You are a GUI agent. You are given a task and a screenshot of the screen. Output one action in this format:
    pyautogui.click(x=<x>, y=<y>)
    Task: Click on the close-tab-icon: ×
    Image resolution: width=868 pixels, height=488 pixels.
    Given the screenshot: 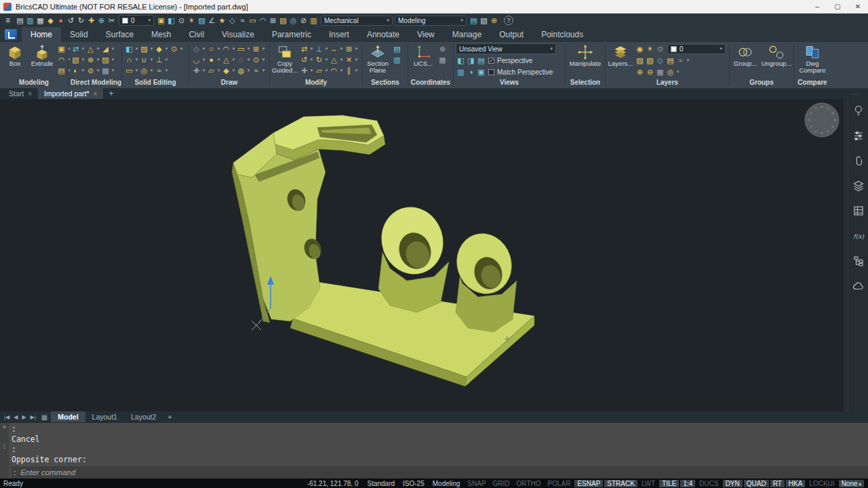 What is the action you would take?
    pyautogui.click(x=30, y=94)
    